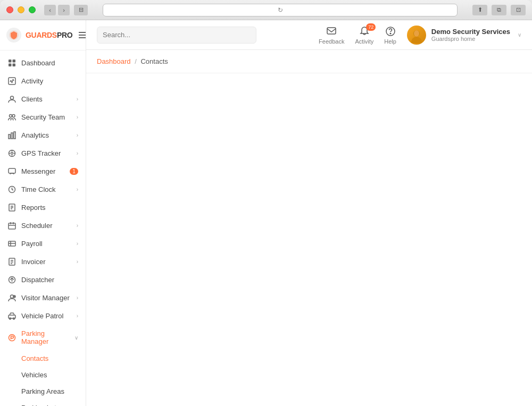 The width and height of the screenshot is (532, 406). What do you see at coordinates (12, 243) in the screenshot?
I see `payroll-icon` at bounding box center [12, 243].